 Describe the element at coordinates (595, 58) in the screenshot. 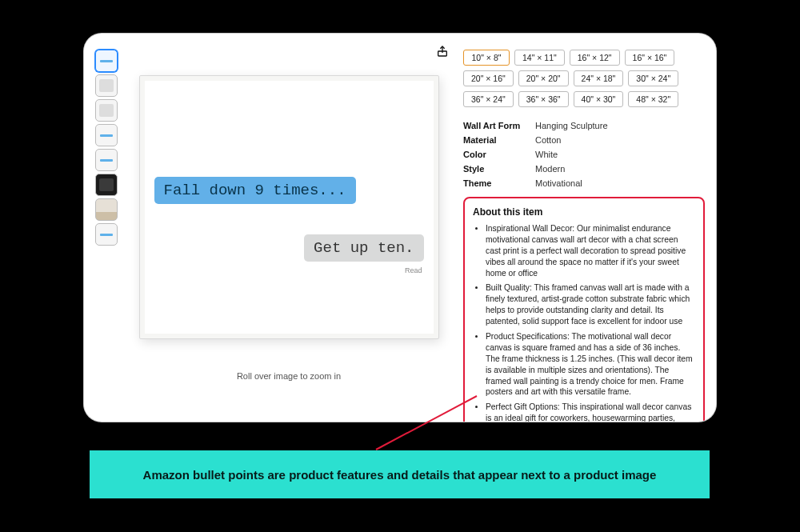

I see `size-option-2: 16" × 12"` at that location.